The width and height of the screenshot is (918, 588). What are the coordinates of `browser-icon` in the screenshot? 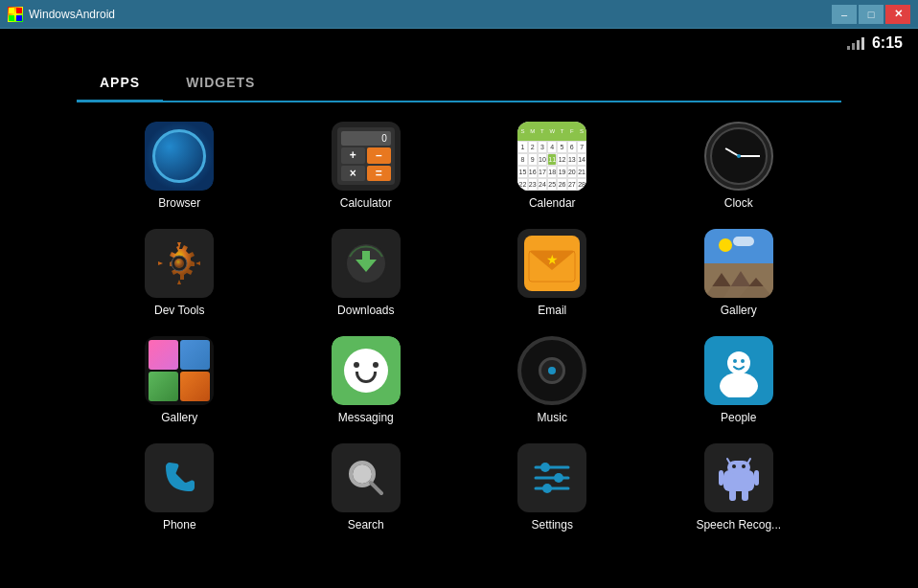 It's located at (179, 156).